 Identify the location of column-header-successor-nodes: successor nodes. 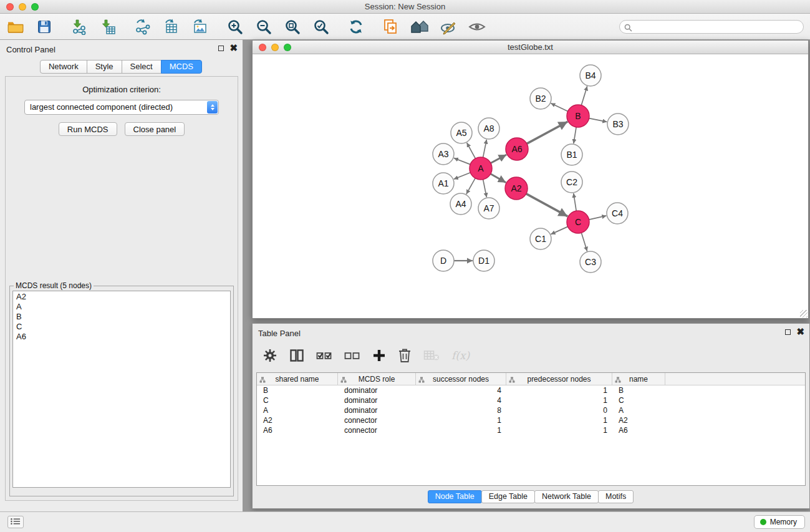
(461, 379).